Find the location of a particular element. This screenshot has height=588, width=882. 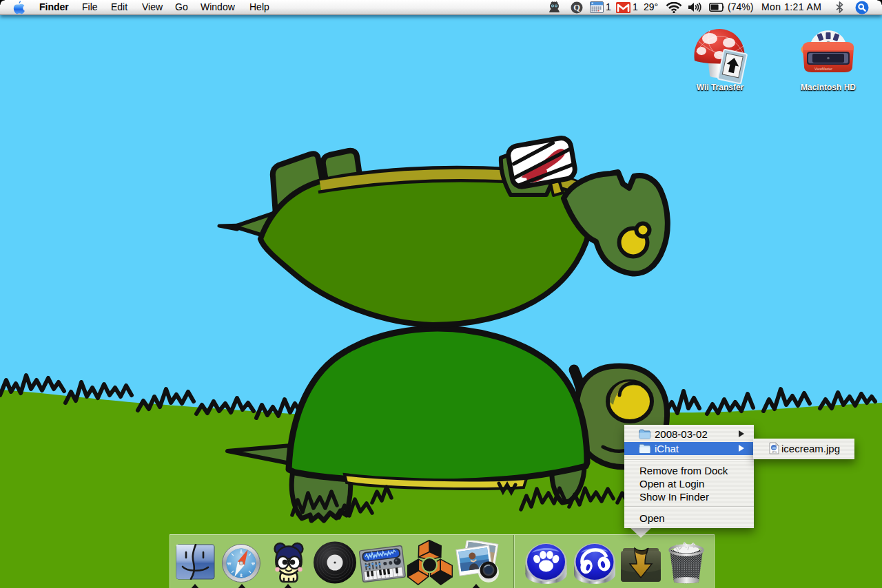

svg-text: E is located at coordinates (253, 564).